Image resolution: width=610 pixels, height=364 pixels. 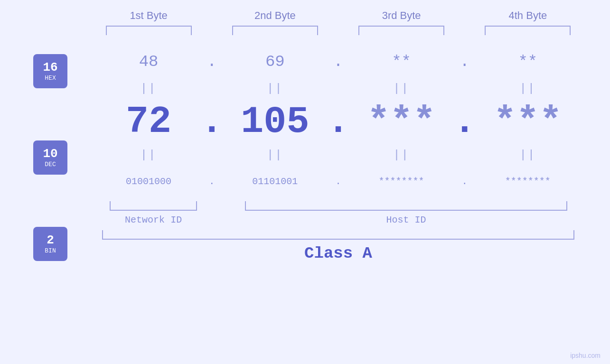 I want to click on hex-dot1: ., so click(x=212, y=62).